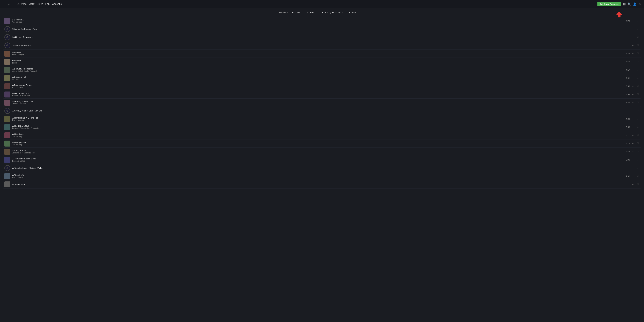 The width and height of the screenshot is (644, 322). Describe the element at coordinates (322, 127) in the screenshot. I see `track-row: A Herd Day's Night Deborah Dixon & Les C…` at that location.